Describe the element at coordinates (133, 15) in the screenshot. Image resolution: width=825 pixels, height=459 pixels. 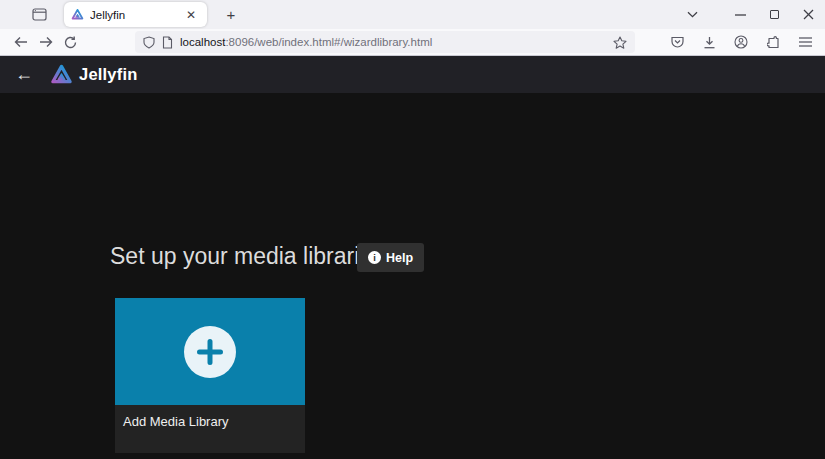
I see `tab-title: Jellyfin` at that location.